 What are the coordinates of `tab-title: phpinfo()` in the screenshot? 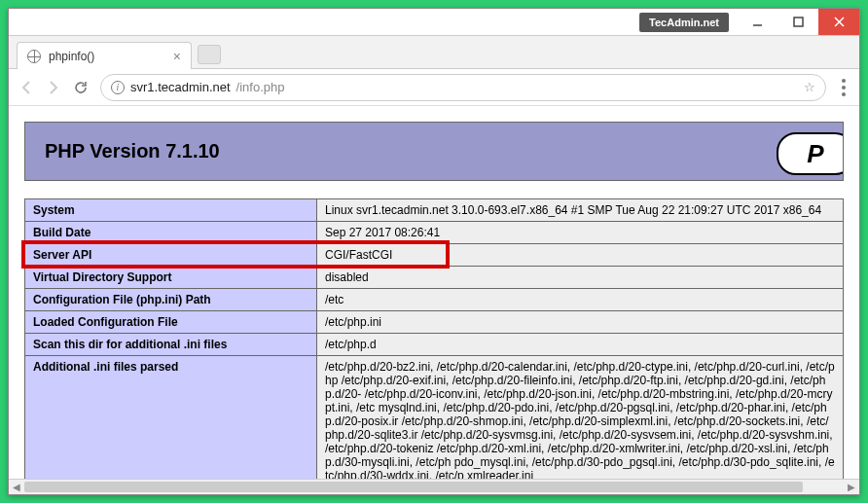 It's located at (72, 56).